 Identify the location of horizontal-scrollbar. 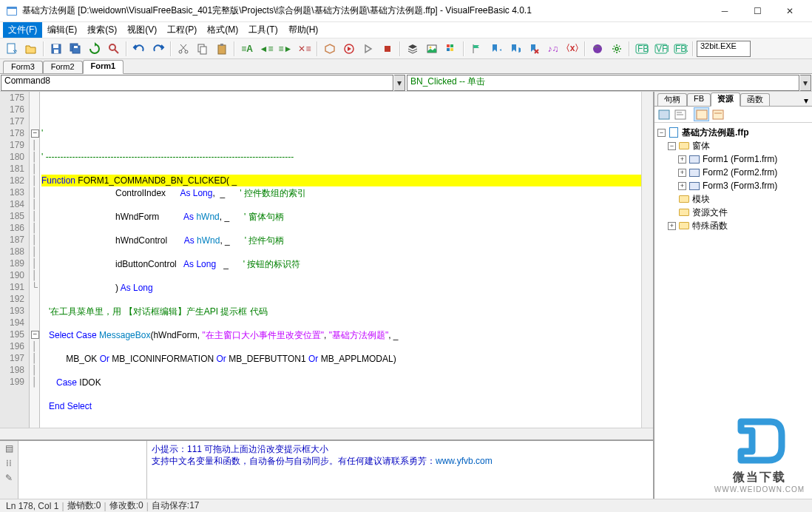
(327, 434).